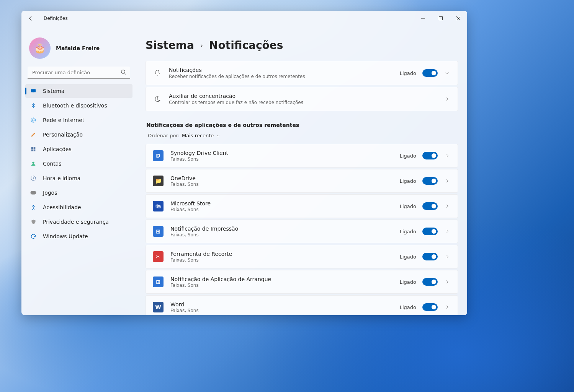 This screenshot has width=574, height=392. I want to click on nav-label: Contas, so click(52, 164).